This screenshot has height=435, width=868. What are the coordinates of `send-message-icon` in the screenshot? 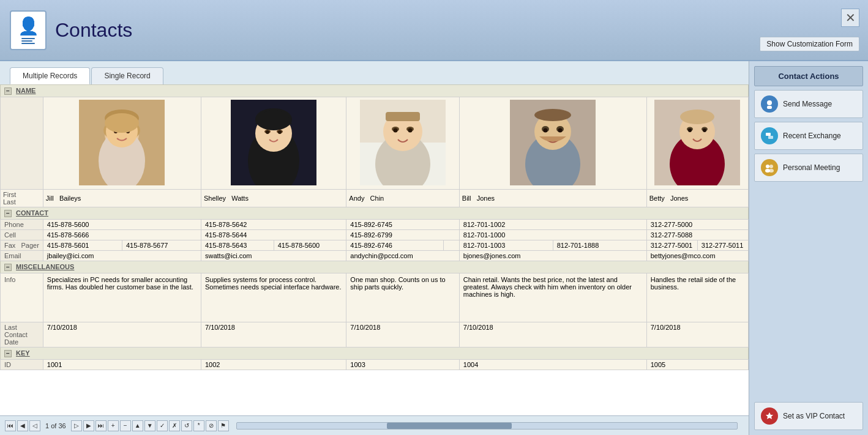 It's located at (769, 104).